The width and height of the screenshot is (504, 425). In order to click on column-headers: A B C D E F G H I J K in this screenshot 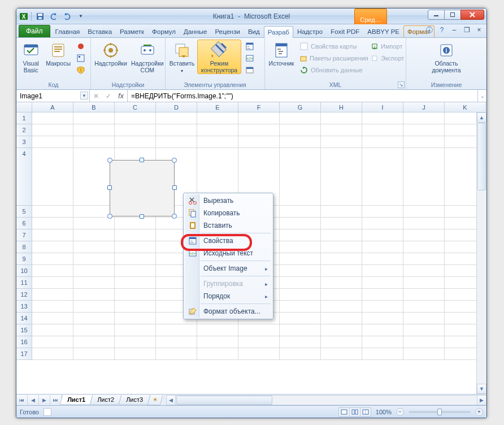, I will do `click(254, 107)`.